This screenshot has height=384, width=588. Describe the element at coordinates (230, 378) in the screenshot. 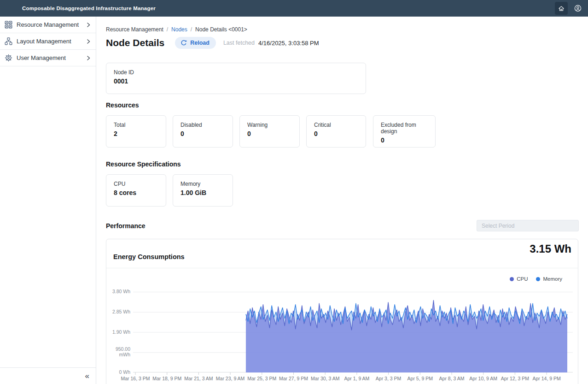

I see `x-tick-label: Mar 23, 9 AM` at that location.